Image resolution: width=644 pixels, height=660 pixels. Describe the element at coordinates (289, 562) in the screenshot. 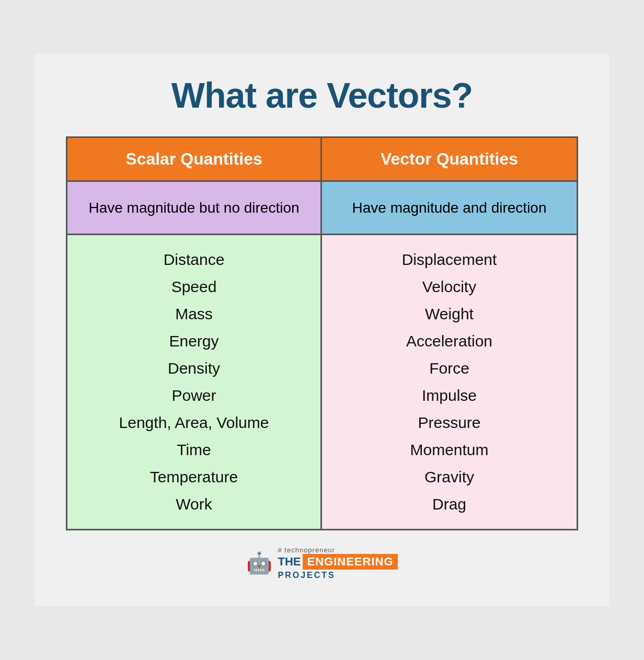

I see `the-label: THE` at that location.